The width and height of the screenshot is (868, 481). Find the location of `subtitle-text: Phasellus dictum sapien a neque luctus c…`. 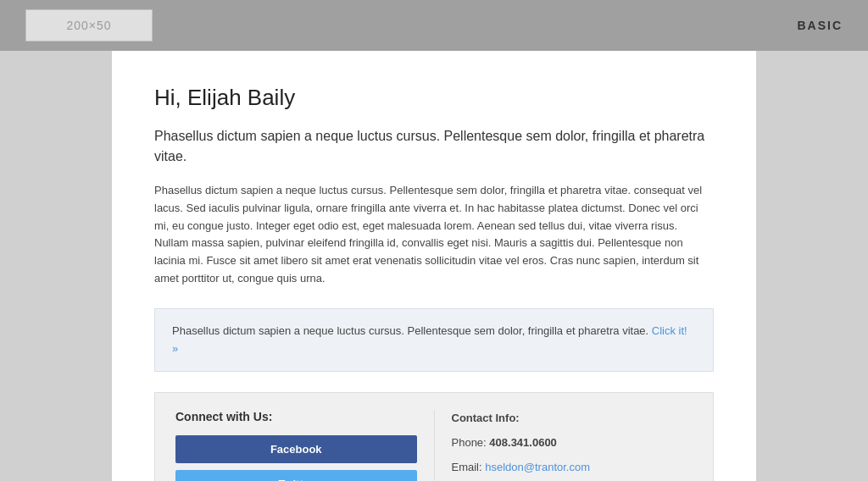

subtitle-text: Phasellus dictum sapien a neque luctus c… is located at coordinates (434, 147).